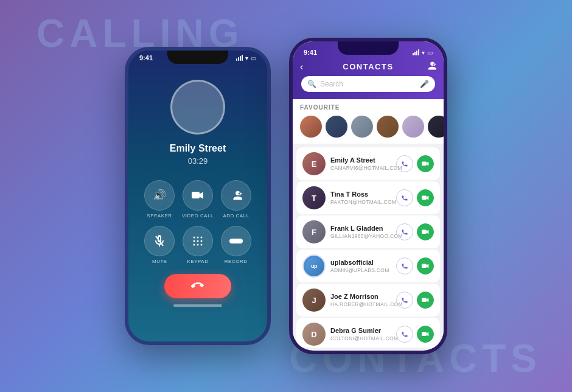 The image size is (572, 392). Describe the element at coordinates (368, 266) in the screenshot. I see `contact-item-4: up uplabsofficial ADMIN@UPLABS.COM` at that location.